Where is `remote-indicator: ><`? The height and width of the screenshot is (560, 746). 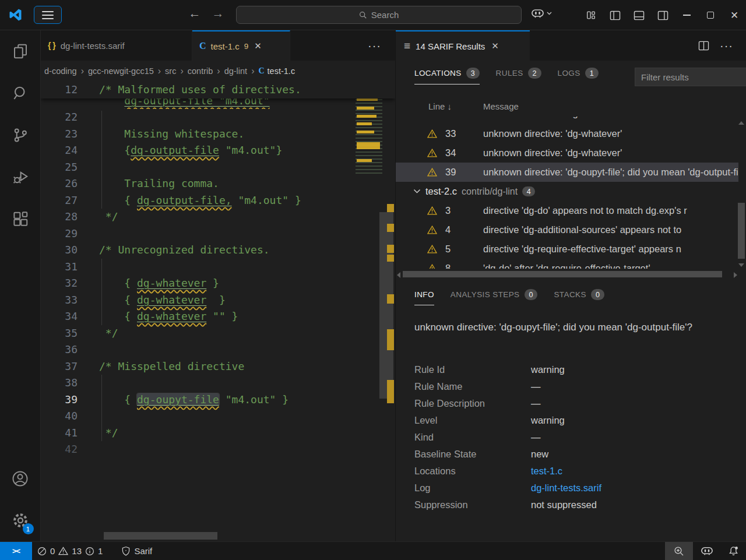 remote-indicator: >< is located at coordinates (16, 551).